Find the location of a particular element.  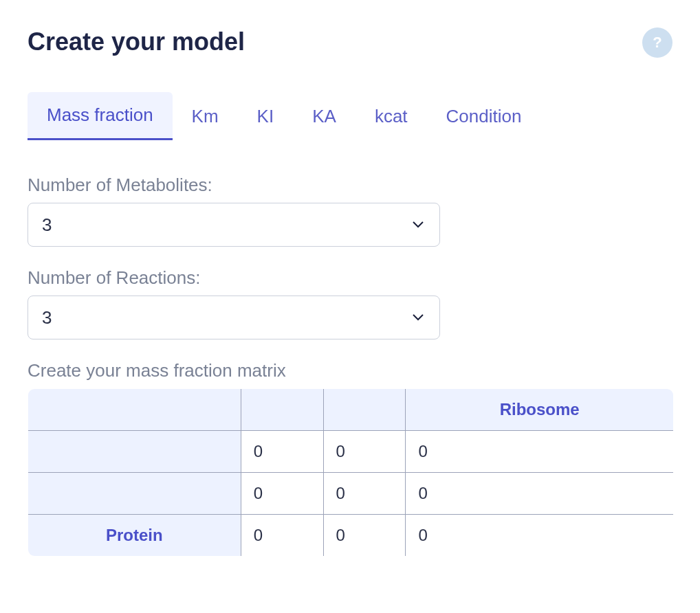

metabolites-label: Number of Metabolites: is located at coordinates (350, 186).